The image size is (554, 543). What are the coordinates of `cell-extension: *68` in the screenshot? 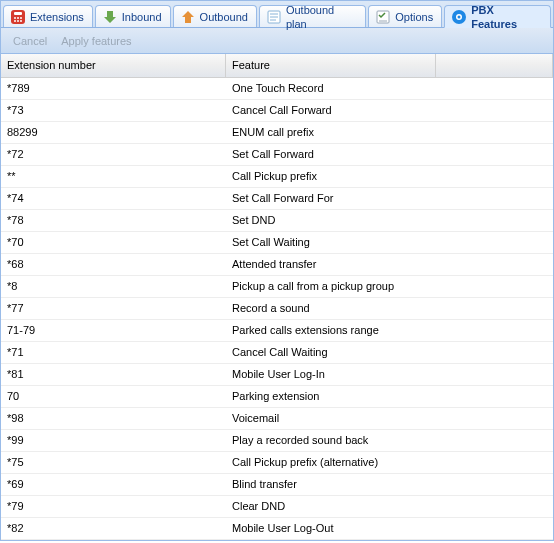 It's located at (114, 264).